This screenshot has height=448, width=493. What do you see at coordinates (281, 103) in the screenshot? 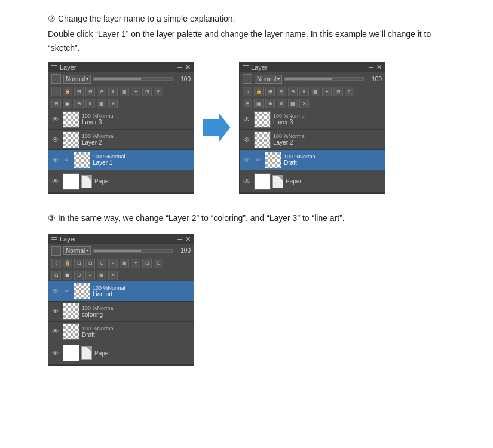
I see `bot-icon-2d: ≡` at bounding box center [281, 103].